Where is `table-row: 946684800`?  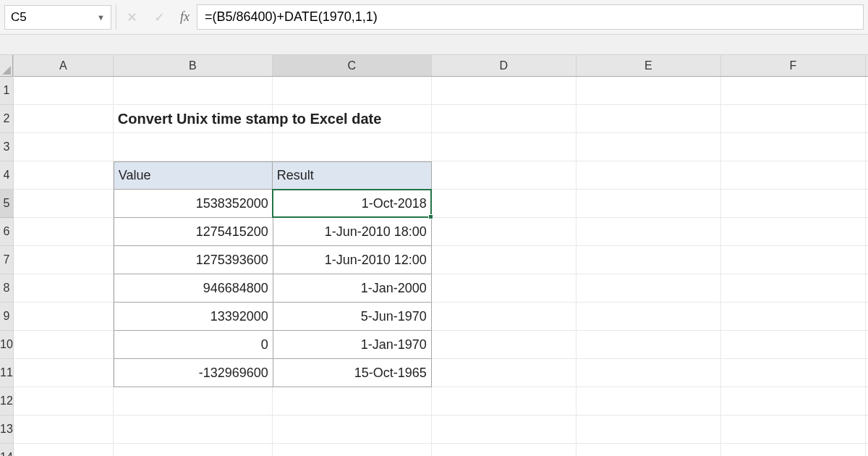 table-row: 946684800 is located at coordinates (193, 288).